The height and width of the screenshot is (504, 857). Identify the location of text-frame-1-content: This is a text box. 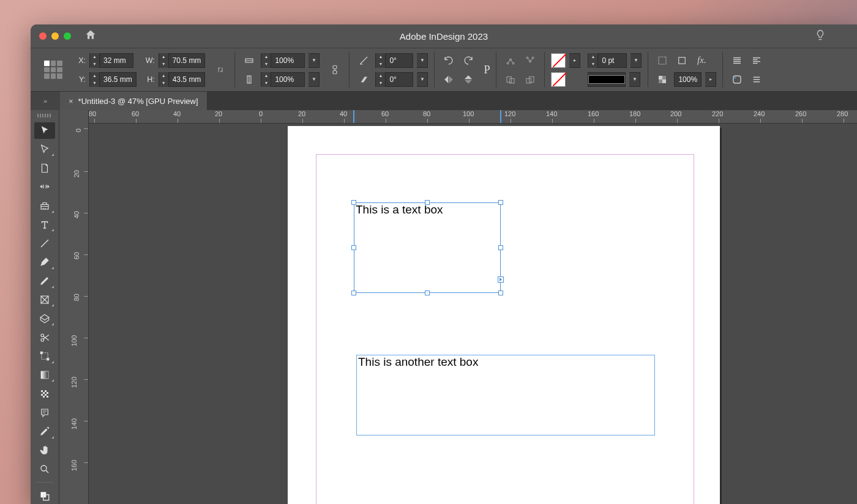
(399, 209).